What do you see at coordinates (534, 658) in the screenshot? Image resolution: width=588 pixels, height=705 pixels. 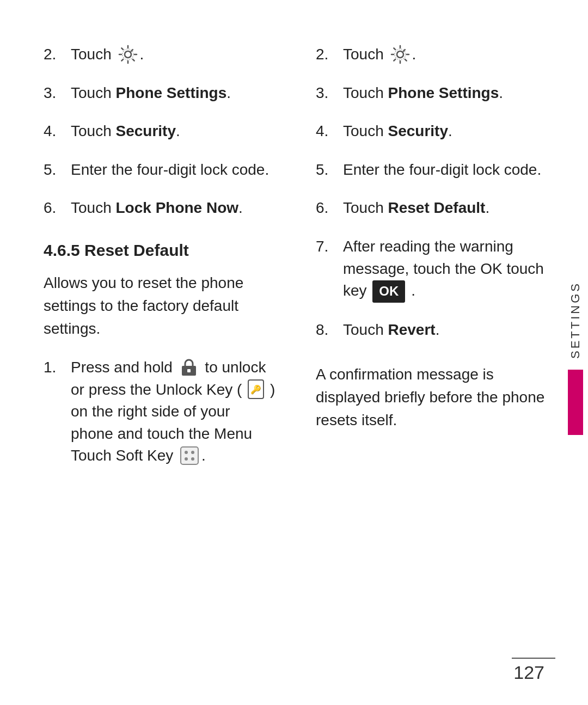 I see `page-divider` at bounding box center [534, 658].